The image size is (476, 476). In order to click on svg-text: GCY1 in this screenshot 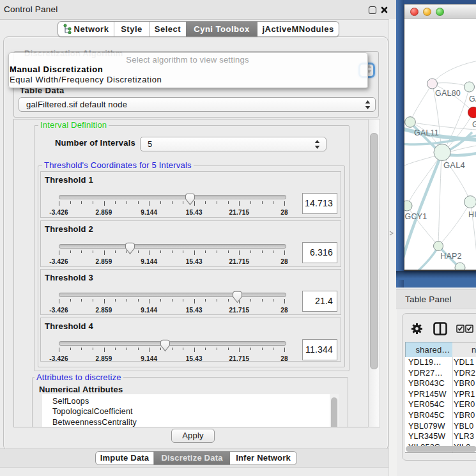, I will do `click(417, 217)`.